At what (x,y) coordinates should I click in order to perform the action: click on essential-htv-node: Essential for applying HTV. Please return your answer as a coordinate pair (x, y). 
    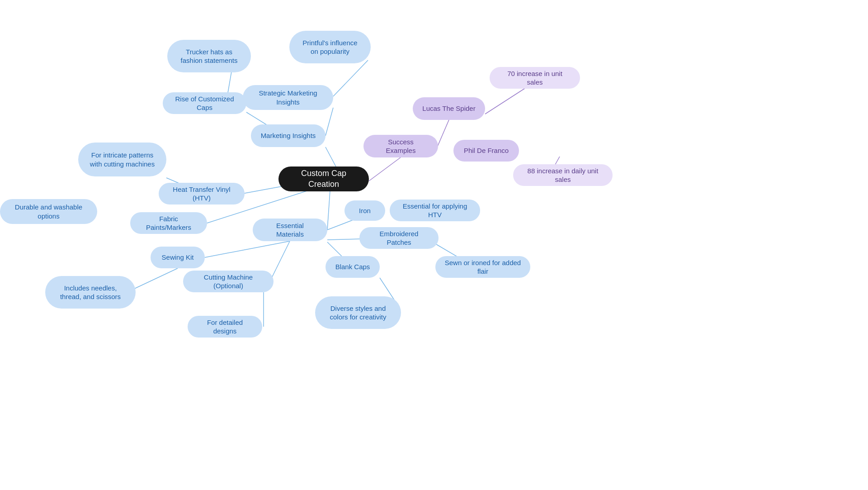
    Looking at the image, I should click on (435, 210).